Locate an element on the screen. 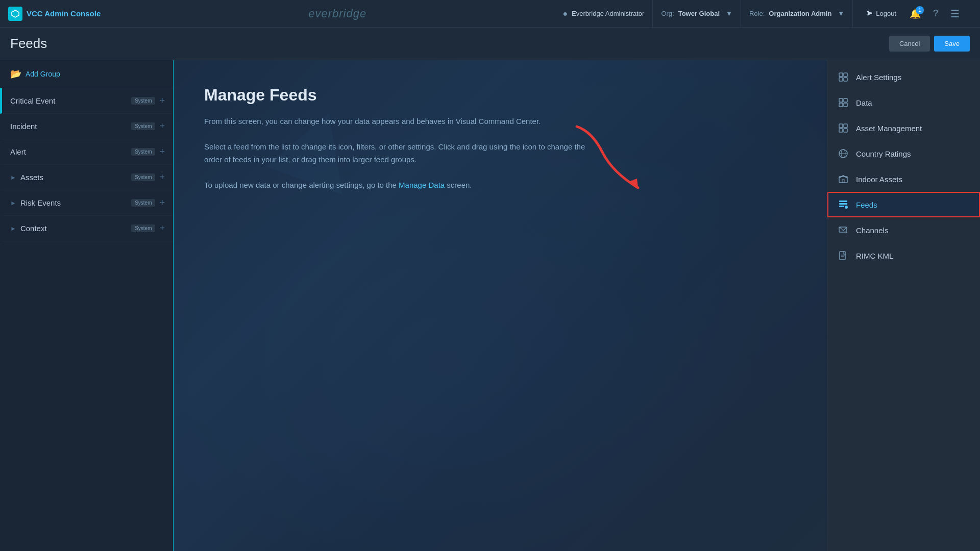  top-header: VCC Admin Console everbridge ● Everbridg… is located at coordinates (490, 14).